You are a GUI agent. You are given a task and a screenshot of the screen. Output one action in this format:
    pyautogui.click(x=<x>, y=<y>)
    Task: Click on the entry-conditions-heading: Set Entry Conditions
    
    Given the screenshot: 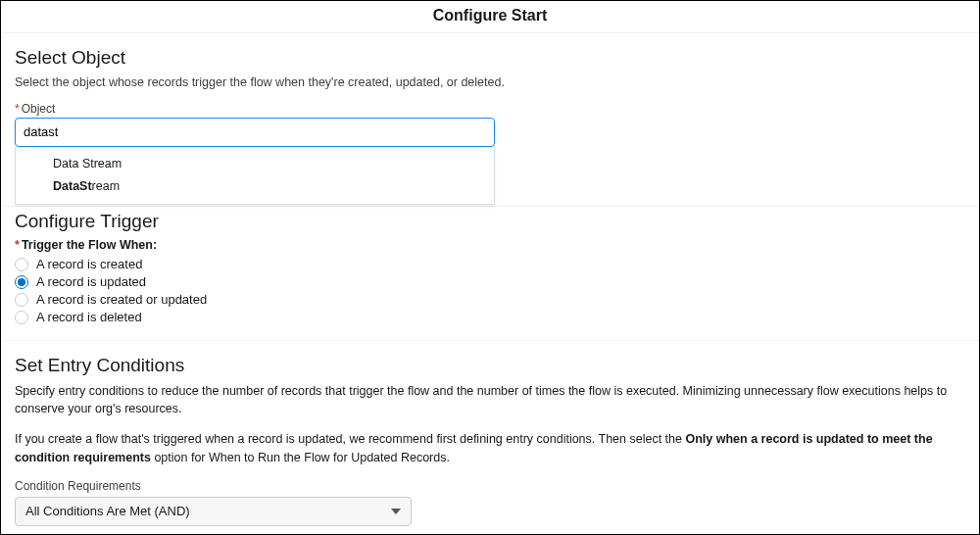 What is the action you would take?
    pyautogui.click(x=490, y=365)
    